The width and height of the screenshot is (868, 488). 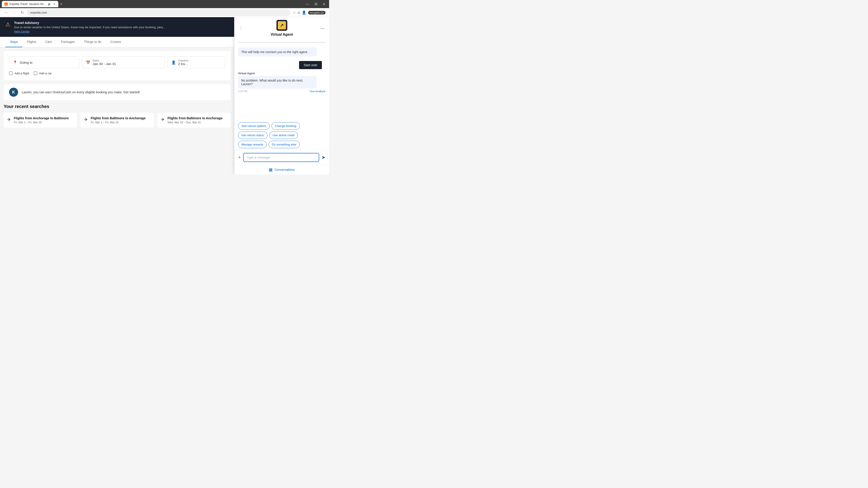 I want to click on navigation-tabs: Stays Flights Cars Packages Things to do…, so click(x=117, y=42).